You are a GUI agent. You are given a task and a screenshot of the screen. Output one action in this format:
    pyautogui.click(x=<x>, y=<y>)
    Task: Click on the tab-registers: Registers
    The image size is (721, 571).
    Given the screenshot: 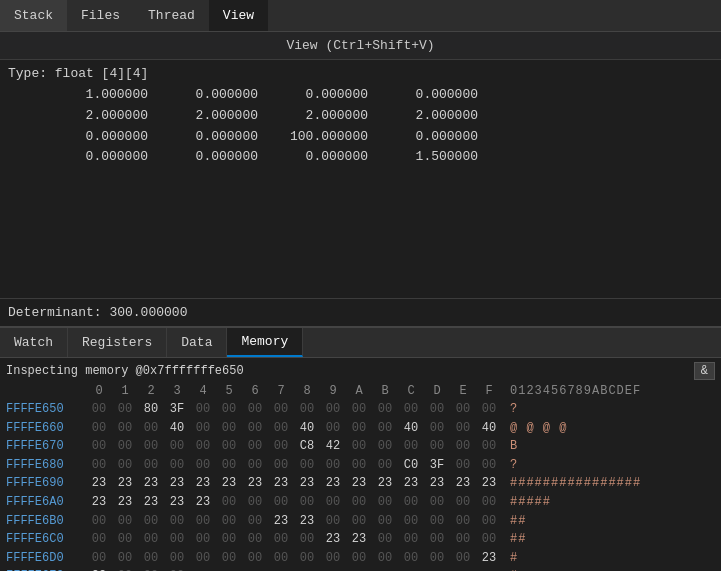 What is the action you would take?
    pyautogui.click(x=118, y=342)
    